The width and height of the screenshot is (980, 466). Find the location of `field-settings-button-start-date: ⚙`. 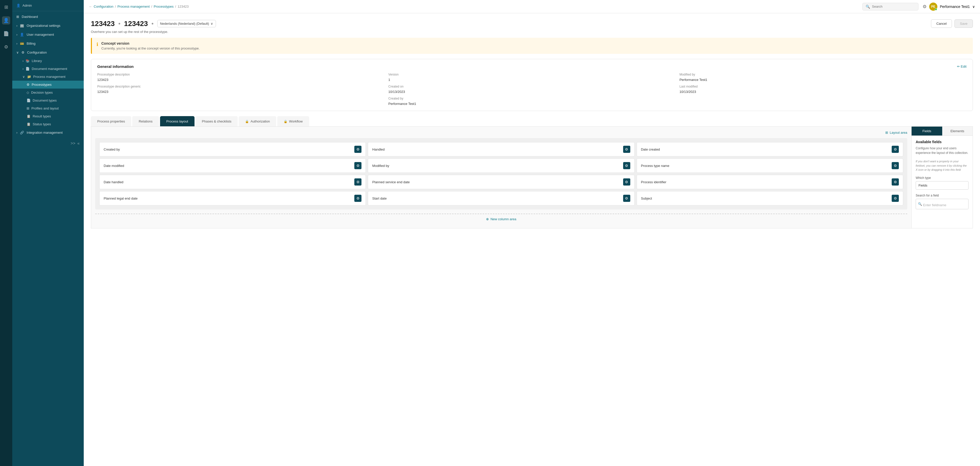

field-settings-button-start-date: ⚙ is located at coordinates (627, 199).